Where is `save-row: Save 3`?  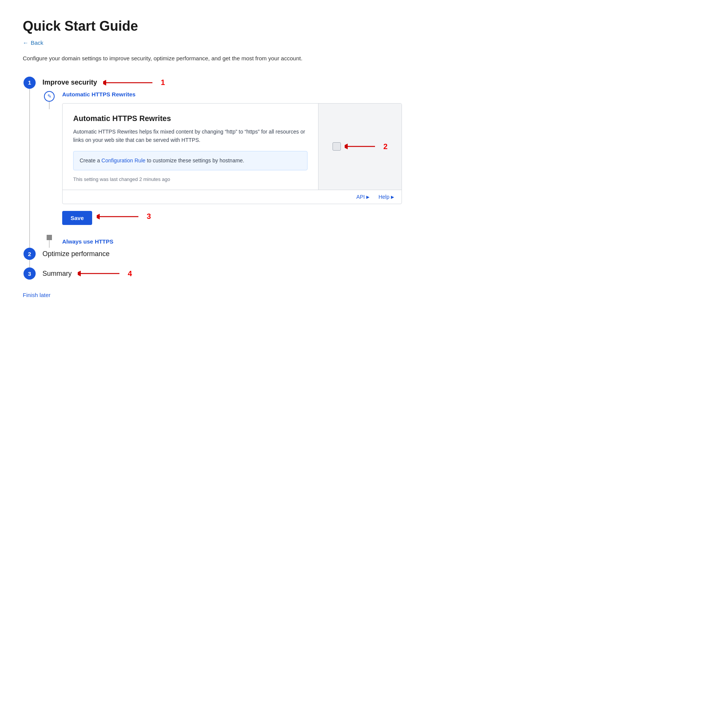
save-row: Save 3 is located at coordinates (232, 216).